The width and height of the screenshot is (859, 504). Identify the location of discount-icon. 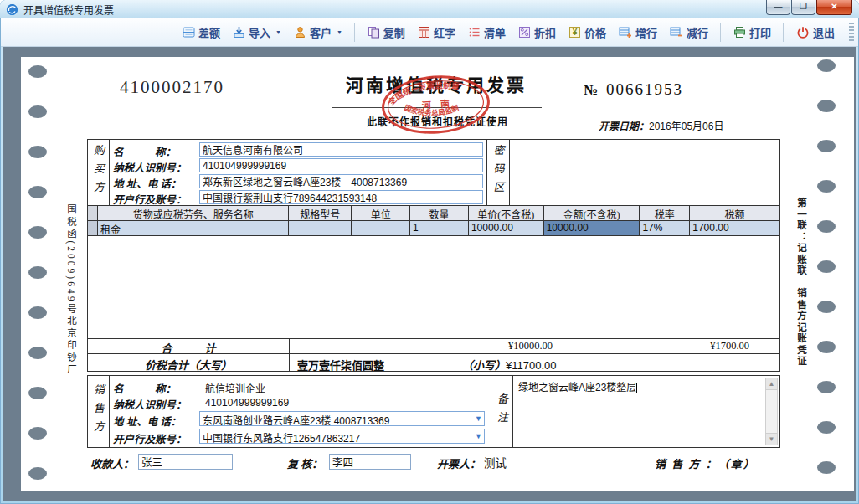
(524, 32).